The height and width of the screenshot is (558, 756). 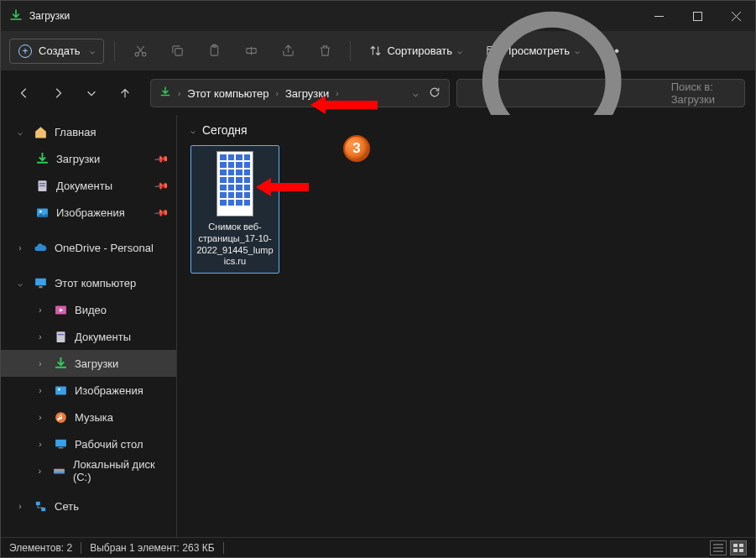 What do you see at coordinates (57, 51) in the screenshot?
I see `new-button: + Создать ⌵` at bounding box center [57, 51].